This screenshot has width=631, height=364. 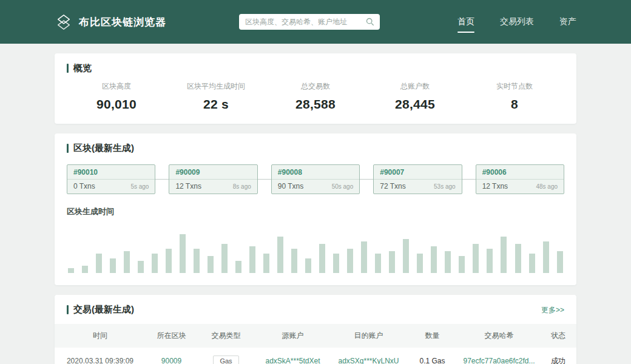 I want to click on tx-status: 成功, so click(x=558, y=356).